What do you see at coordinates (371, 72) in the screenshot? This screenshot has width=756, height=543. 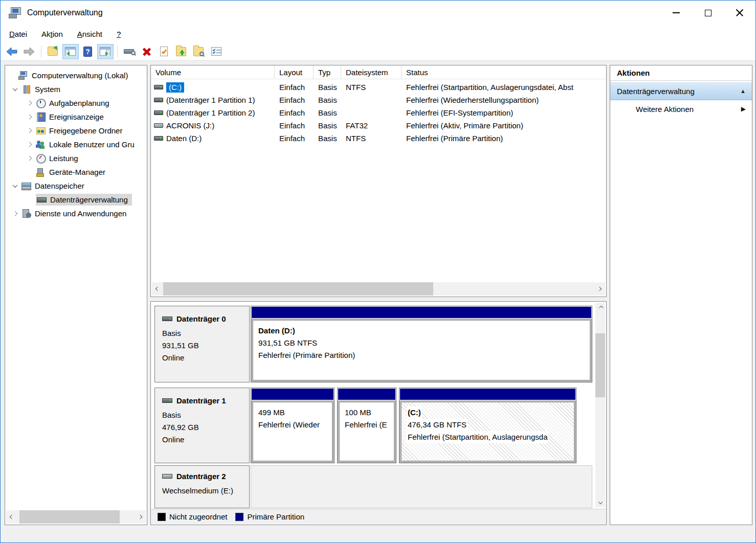 I see `column-dateisystem: Dateisystem` at bounding box center [371, 72].